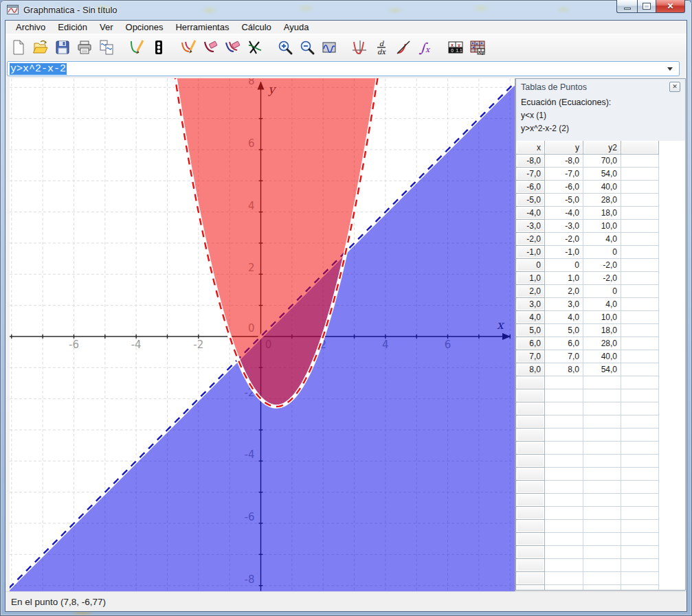 This screenshot has width=692, height=616. I want to click on cell-y: -8,0, so click(564, 161).